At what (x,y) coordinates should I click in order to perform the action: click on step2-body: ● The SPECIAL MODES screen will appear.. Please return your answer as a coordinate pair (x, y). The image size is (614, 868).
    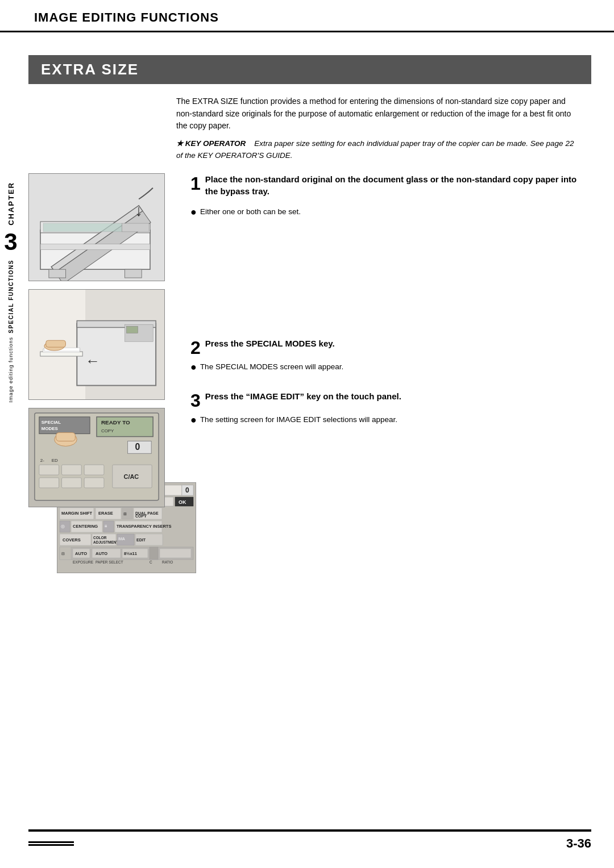
    Looking at the image, I should click on (391, 367).